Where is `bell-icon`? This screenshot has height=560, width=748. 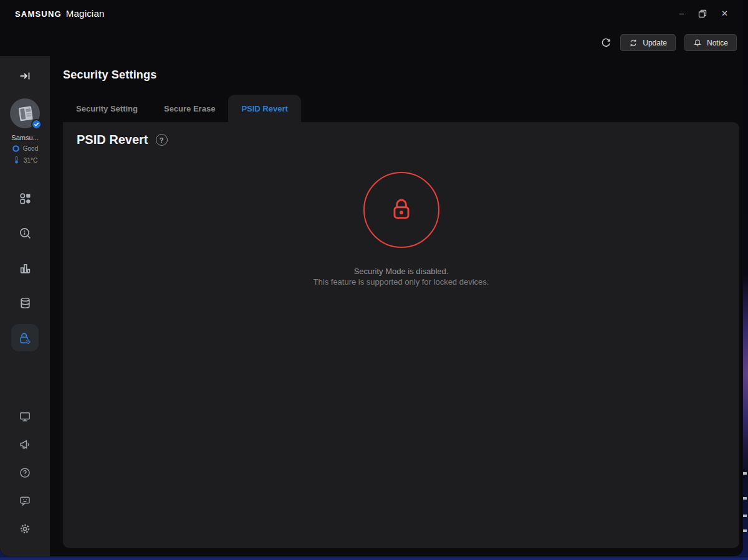 bell-icon is located at coordinates (698, 43).